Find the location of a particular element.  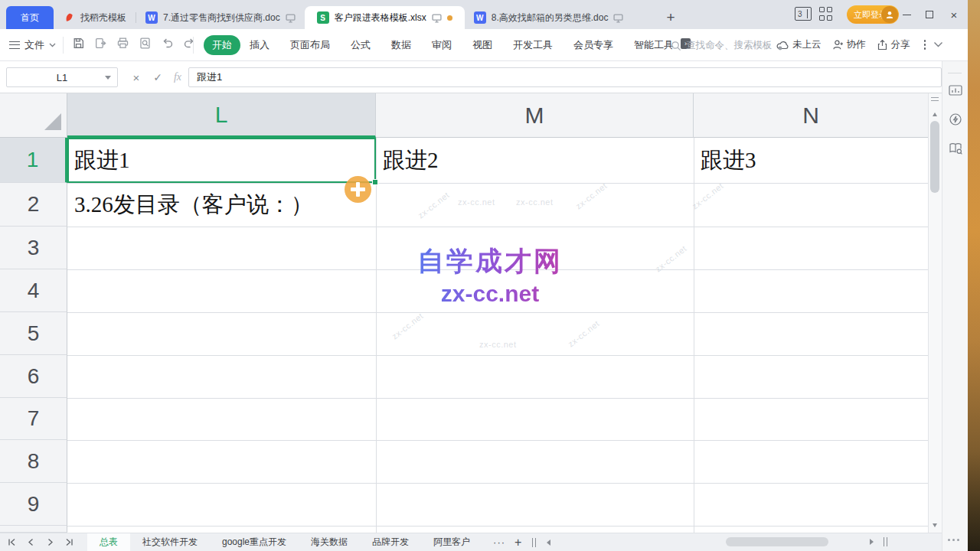

task-pane-icon is located at coordinates (956, 90).